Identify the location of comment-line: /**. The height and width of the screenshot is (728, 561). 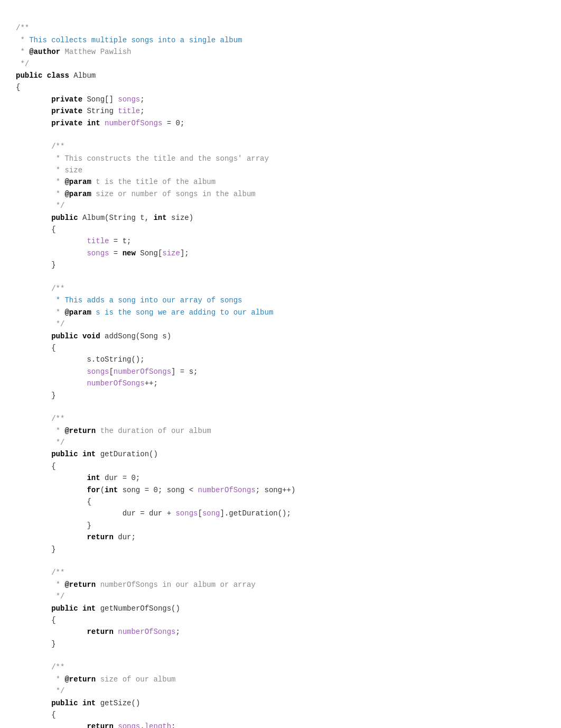
(22, 28).